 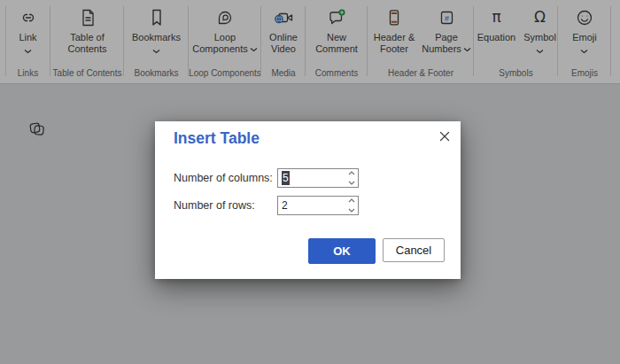 I want to click on columns-field-row: Number of columns: 5, so click(x=266, y=178).